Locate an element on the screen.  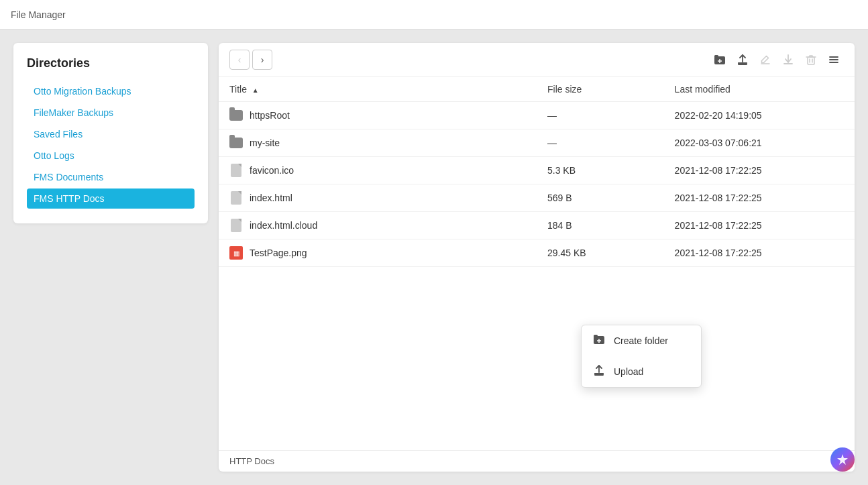
table-header-row: Title ▲ File size Last modified is located at coordinates (537, 90).